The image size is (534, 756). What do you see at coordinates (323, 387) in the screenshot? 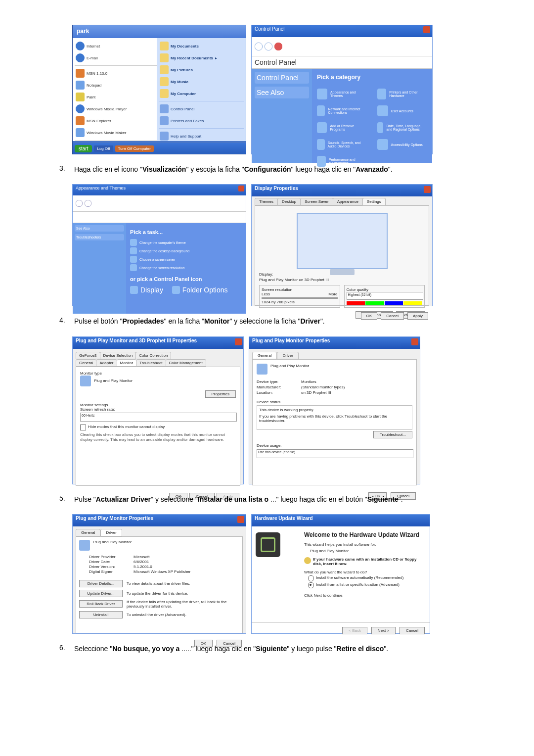
I see `mp-manufacturer: (Standard monitor types)` at bounding box center [323, 387].